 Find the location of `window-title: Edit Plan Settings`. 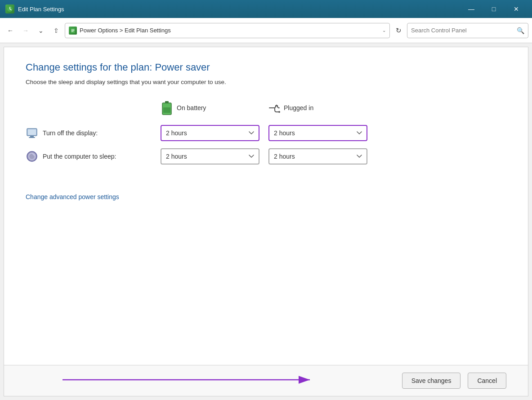

window-title: Edit Plan Settings is located at coordinates (239, 9).